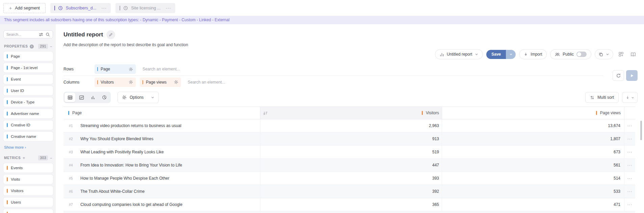  What do you see at coordinates (48, 34) in the screenshot?
I see `search-icon` at bounding box center [48, 34].